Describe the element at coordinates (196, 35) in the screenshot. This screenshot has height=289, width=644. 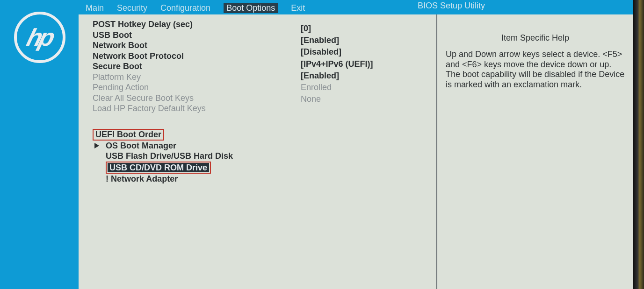
I see `setting-usb-boot: USB Boot` at that location.